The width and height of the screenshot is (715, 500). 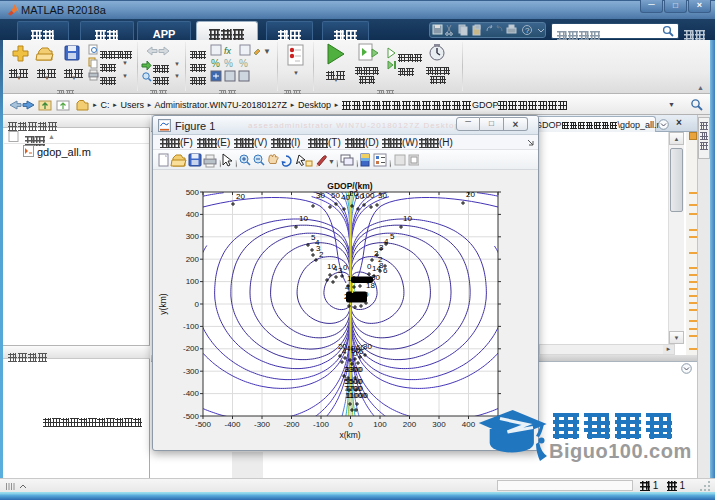 What do you see at coordinates (193, 192) in the screenshot?
I see `svg-text: 500` at bounding box center [193, 192].